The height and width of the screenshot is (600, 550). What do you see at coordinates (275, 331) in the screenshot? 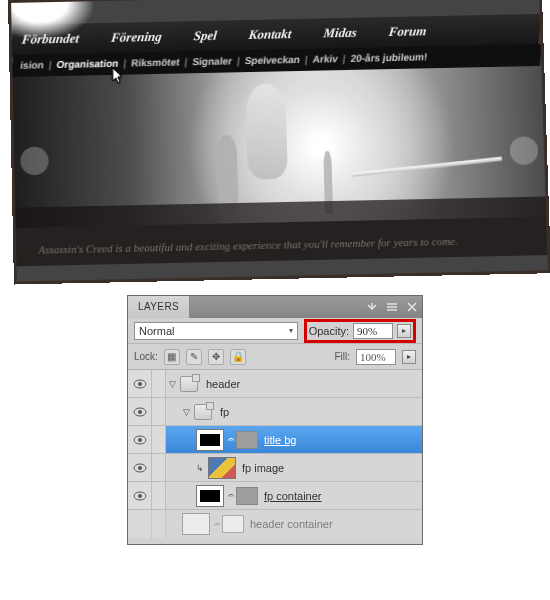
I see `blend-opacity-row: Normal ▾ Opacity: 90% ▸` at bounding box center [275, 331].